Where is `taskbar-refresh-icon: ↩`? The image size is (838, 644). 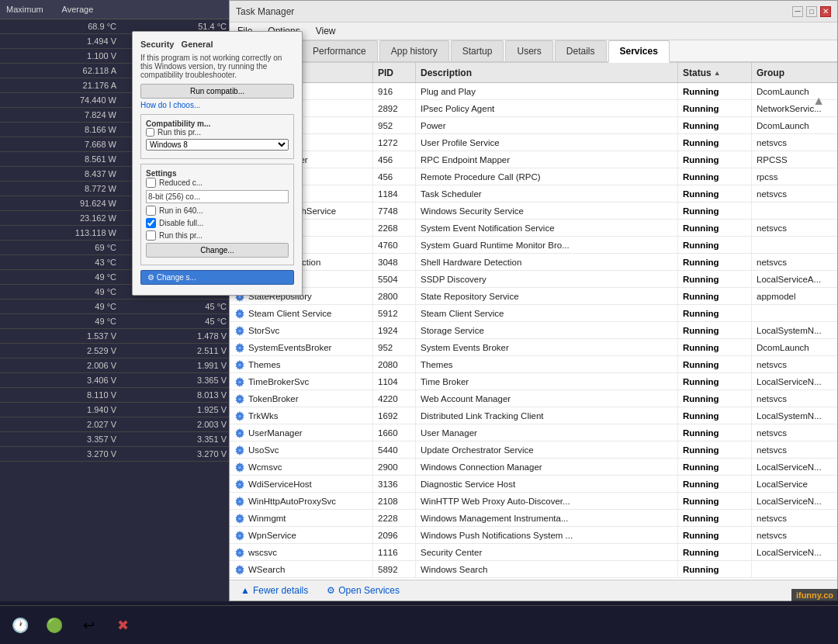 taskbar-refresh-icon: ↩ is located at coordinates (88, 625).